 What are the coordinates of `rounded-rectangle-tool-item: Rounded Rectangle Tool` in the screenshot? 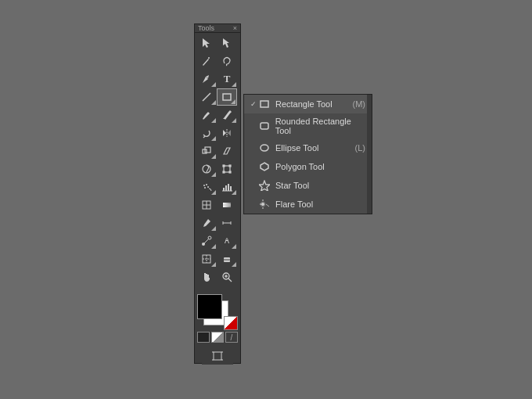 It's located at (308, 126).